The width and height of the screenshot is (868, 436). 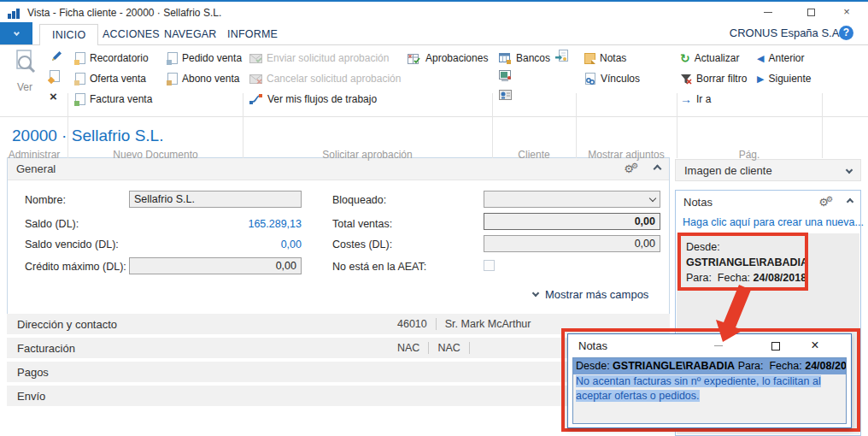 What do you see at coordinates (325, 79) in the screenshot?
I see `cancelar-solicitud-button: Cancelar solicitud aprobación` at bounding box center [325, 79].